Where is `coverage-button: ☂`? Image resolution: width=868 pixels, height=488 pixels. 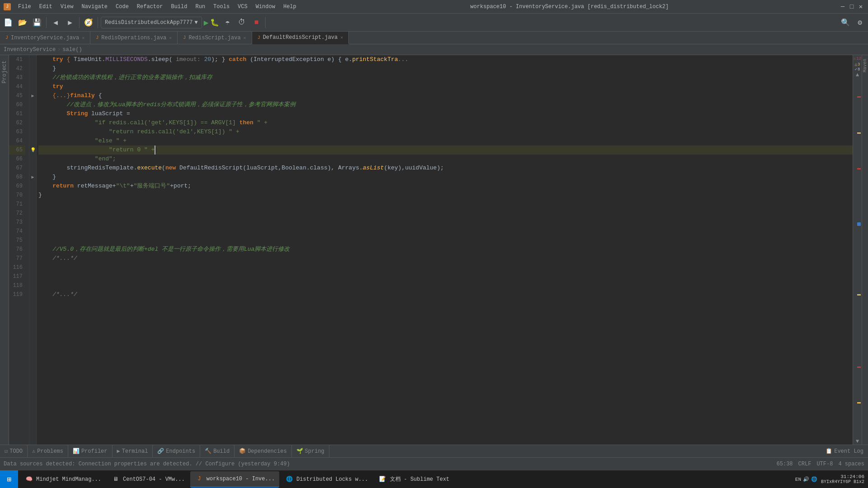 coverage-button: ☂ is located at coordinates (227, 23).